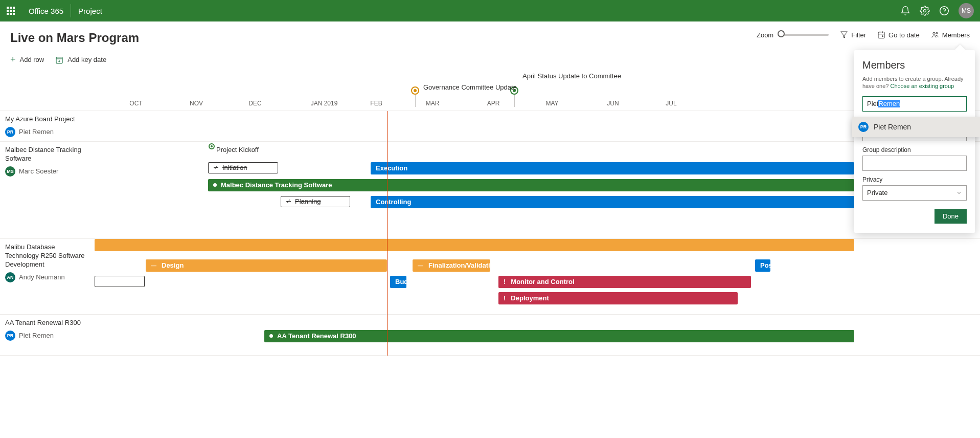 The image size is (980, 438). I want to click on task-bar-label: Deployment, so click(530, 298).